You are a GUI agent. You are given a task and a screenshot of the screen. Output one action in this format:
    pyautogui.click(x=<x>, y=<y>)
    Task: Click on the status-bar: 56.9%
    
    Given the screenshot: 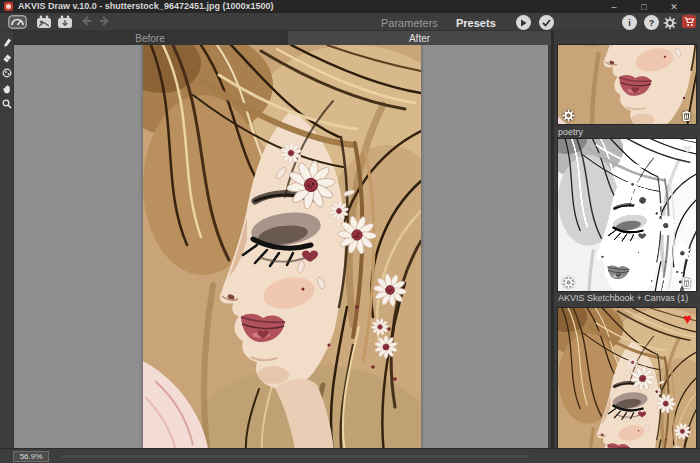 What is the action you would take?
    pyautogui.click(x=350, y=456)
    